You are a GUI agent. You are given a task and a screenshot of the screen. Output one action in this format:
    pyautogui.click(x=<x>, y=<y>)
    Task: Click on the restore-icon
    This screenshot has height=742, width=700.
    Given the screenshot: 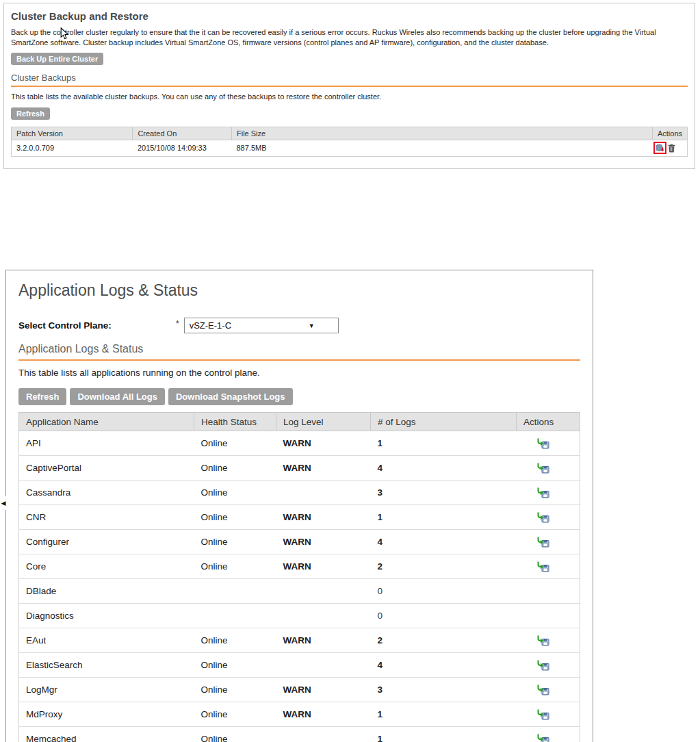 What is the action you would take?
    pyautogui.click(x=660, y=148)
    